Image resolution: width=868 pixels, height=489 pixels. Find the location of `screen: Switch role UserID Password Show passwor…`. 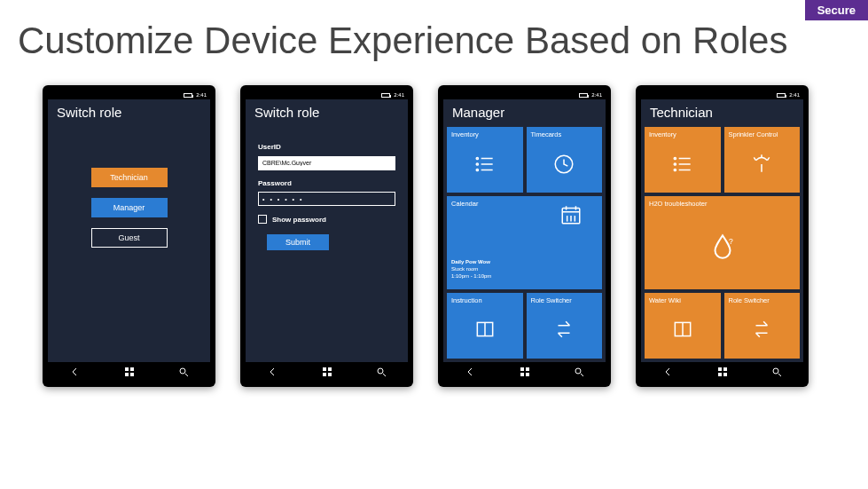

screen: Switch role UserID Password Show passwor… is located at coordinates (326, 231).